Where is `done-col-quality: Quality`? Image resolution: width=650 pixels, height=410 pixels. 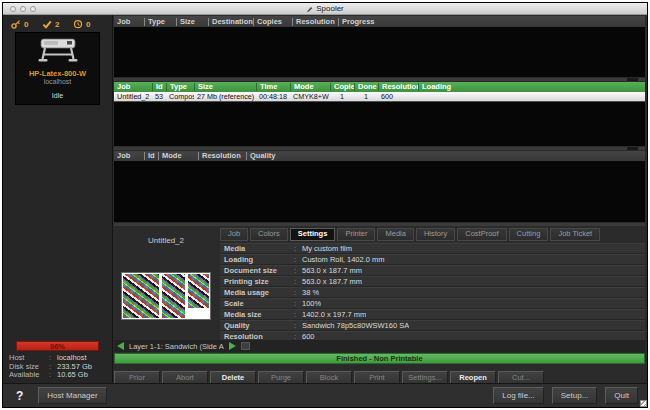 done-col-quality: Quality is located at coordinates (446, 156).